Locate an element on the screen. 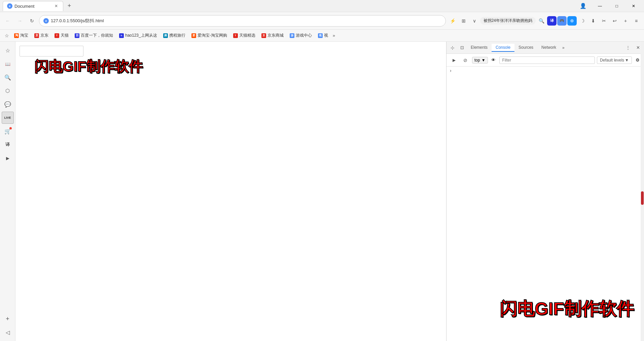 This screenshot has width=644, height=341. console-filter-input is located at coordinates (547, 60).